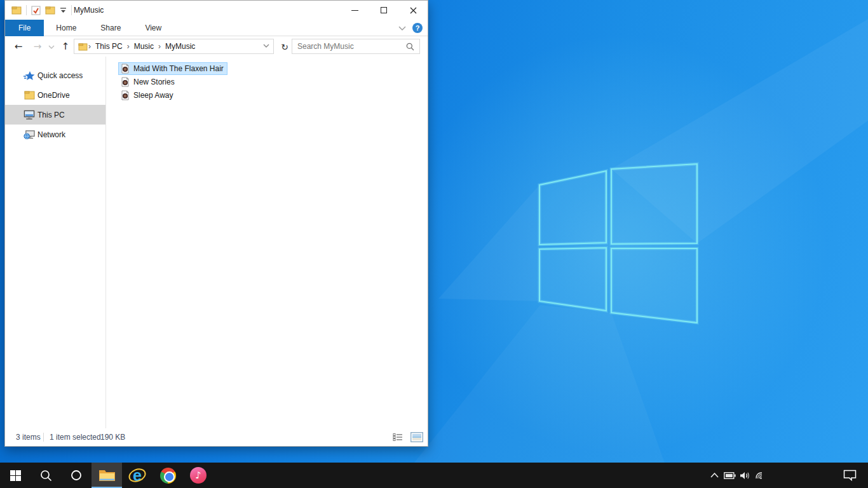 The width and height of the screenshot is (868, 488). Describe the element at coordinates (24, 28) in the screenshot. I see `tab-file: File` at that location.